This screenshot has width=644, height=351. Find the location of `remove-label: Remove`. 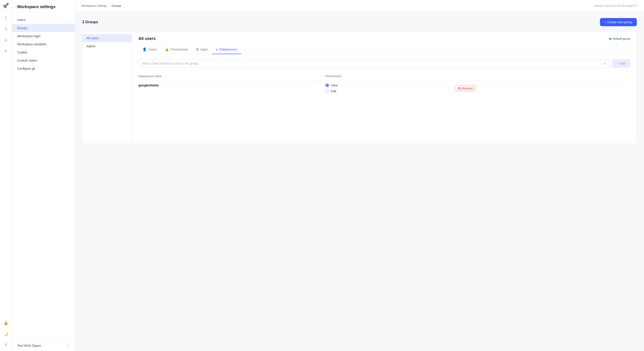

remove-label: Remove is located at coordinates (468, 88).